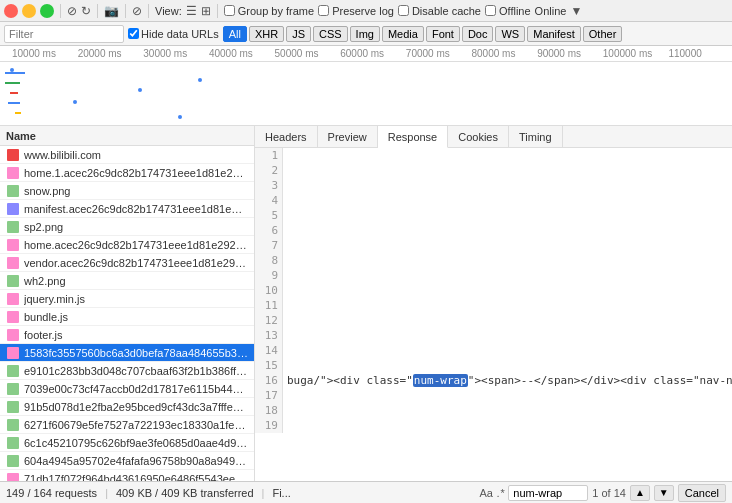 This screenshot has height=503, width=732. I want to click on cancel-button: Cancel, so click(702, 493).